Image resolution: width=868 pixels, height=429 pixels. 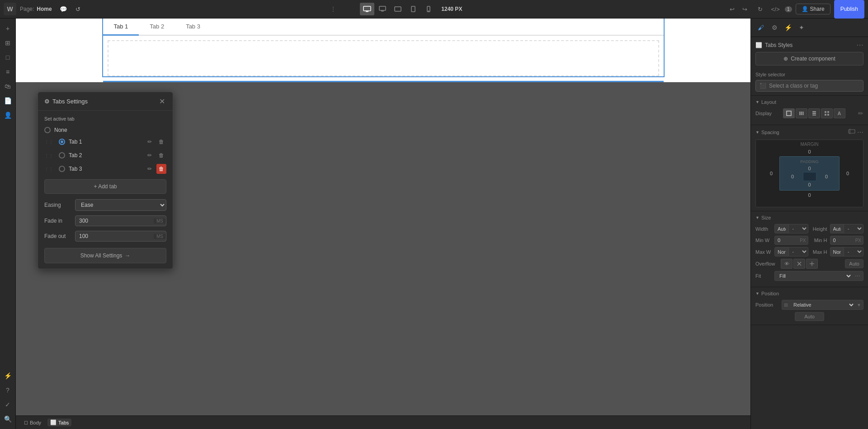 What do you see at coordinates (788, 28) in the screenshot?
I see `rpanel-interactions-tab: ⚡` at bounding box center [788, 28].